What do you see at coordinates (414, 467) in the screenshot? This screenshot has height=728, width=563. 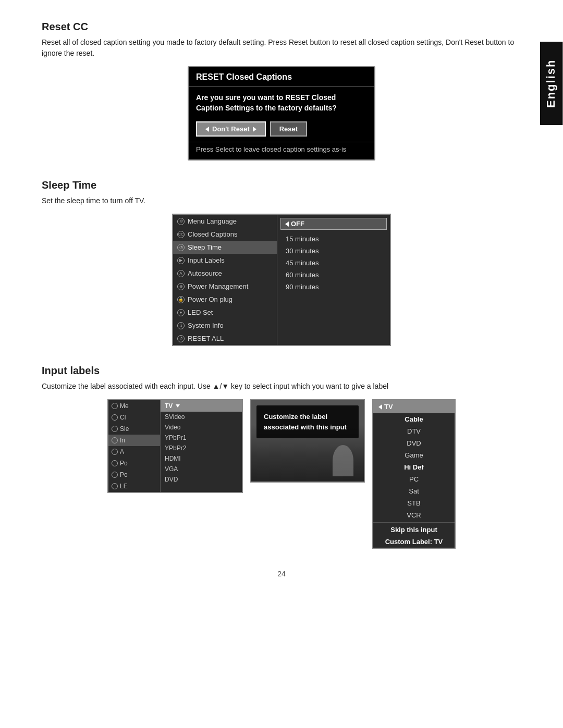 I see `irp-item-hidef: Hi Def` at bounding box center [414, 467].